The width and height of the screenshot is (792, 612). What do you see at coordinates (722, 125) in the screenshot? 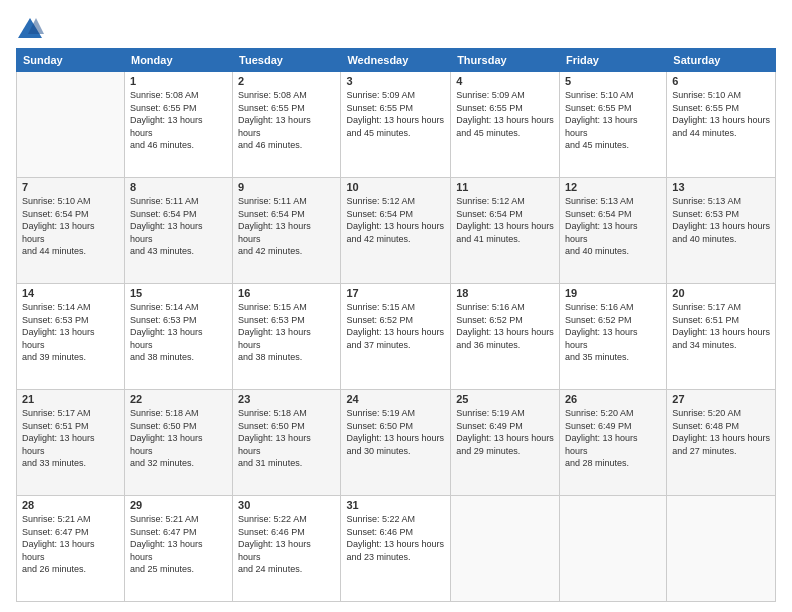
I see `calendar-cell: 6Sunrise: 5:10 AMSunset: 6:55 PMDaylight…` at bounding box center [722, 125].